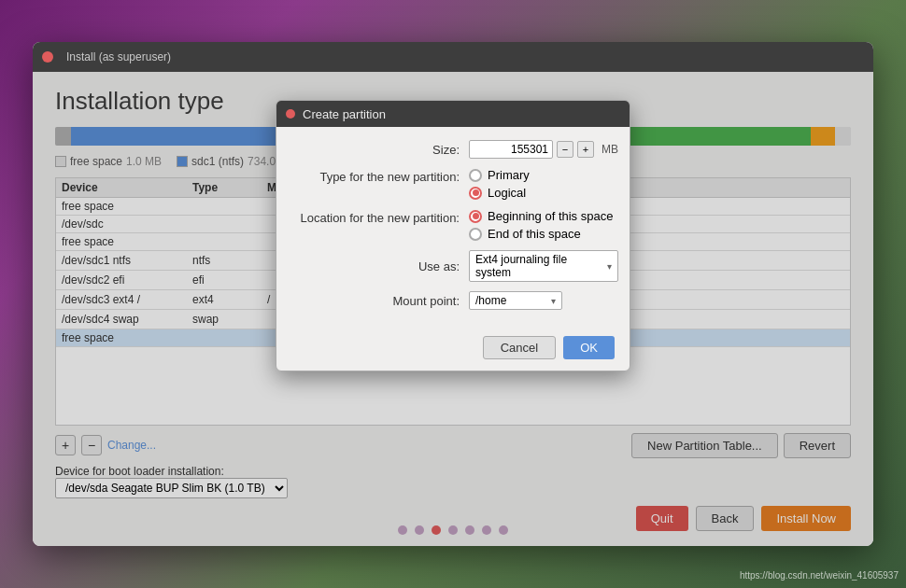 The image size is (906, 588). What do you see at coordinates (819, 575) in the screenshot?
I see `watermark: https://blog.csdn.net/weixin_41605937` at bounding box center [819, 575].